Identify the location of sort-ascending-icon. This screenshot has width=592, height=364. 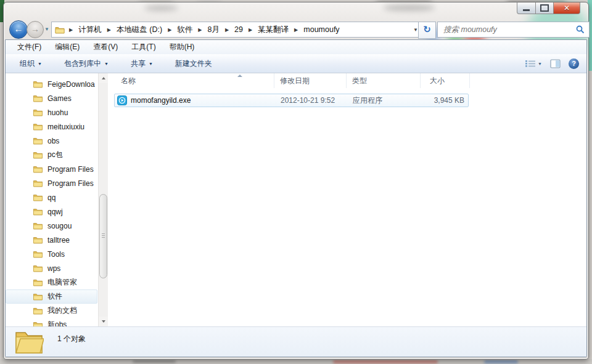
(240, 76).